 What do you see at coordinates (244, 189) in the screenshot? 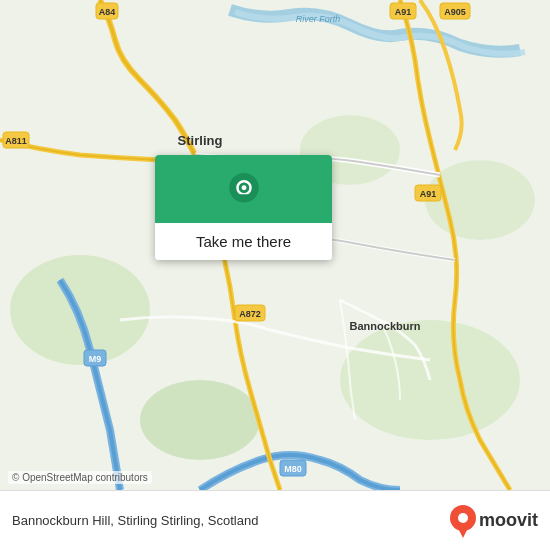
I see `button-icon-area` at bounding box center [244, 189].